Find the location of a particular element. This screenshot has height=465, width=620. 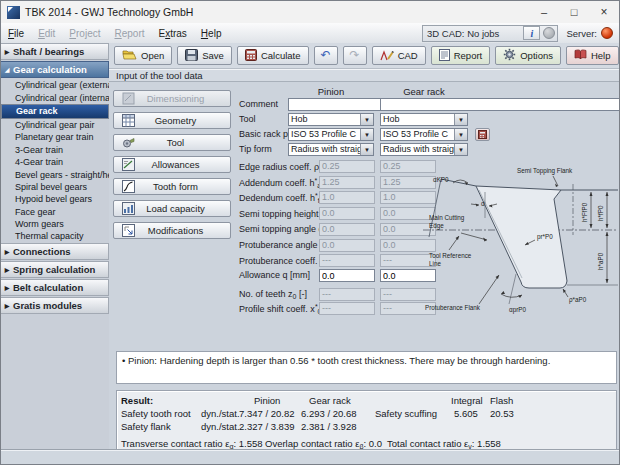

menu-item-extras: Extras is located at coordinates (173, 34).